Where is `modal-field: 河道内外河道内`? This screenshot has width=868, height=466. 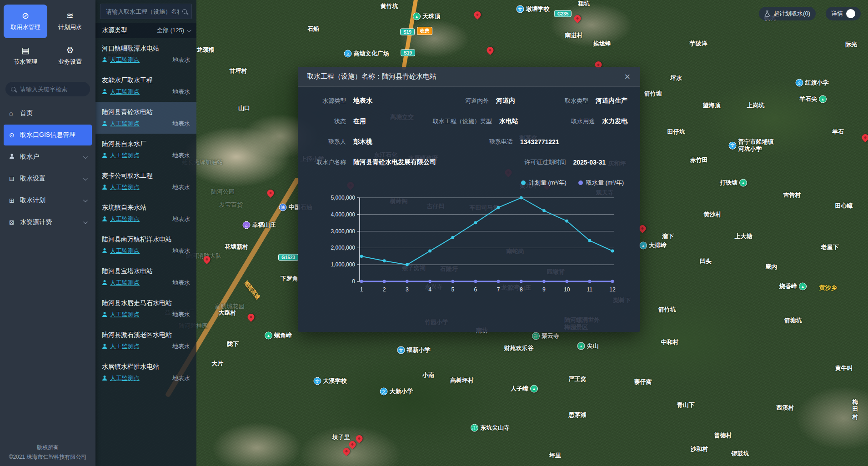 modal-field: 河道内外河道内 is located at coordinates (489, 101).